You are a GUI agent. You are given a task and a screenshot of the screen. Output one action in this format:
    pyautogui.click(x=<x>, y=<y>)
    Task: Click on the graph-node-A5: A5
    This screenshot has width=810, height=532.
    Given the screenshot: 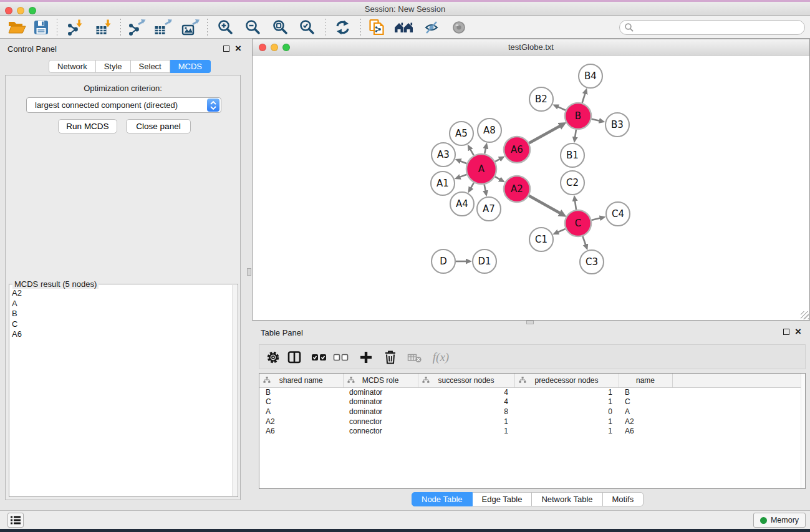 What is the action you would take?
    pyautogui.click(x=461, y=133)
    